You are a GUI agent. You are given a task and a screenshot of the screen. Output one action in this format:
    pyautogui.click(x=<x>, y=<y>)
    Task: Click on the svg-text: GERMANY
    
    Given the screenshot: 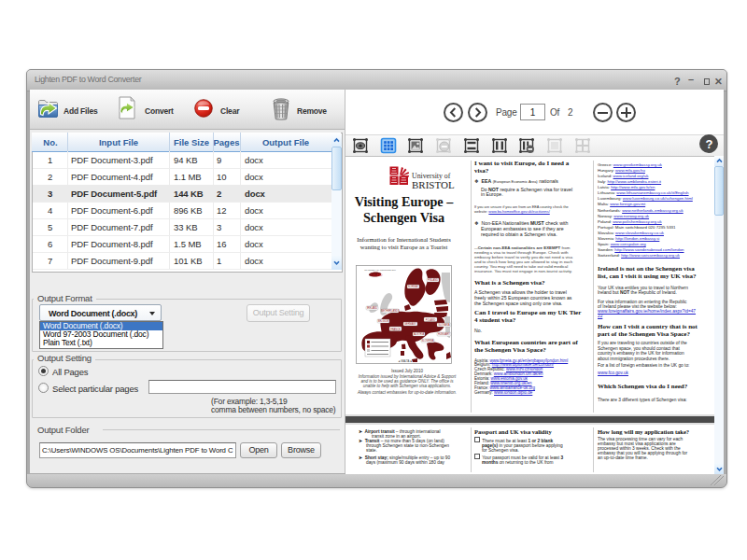 What is the action you would take?
    pyautogui.click(x=411, y=324)
    